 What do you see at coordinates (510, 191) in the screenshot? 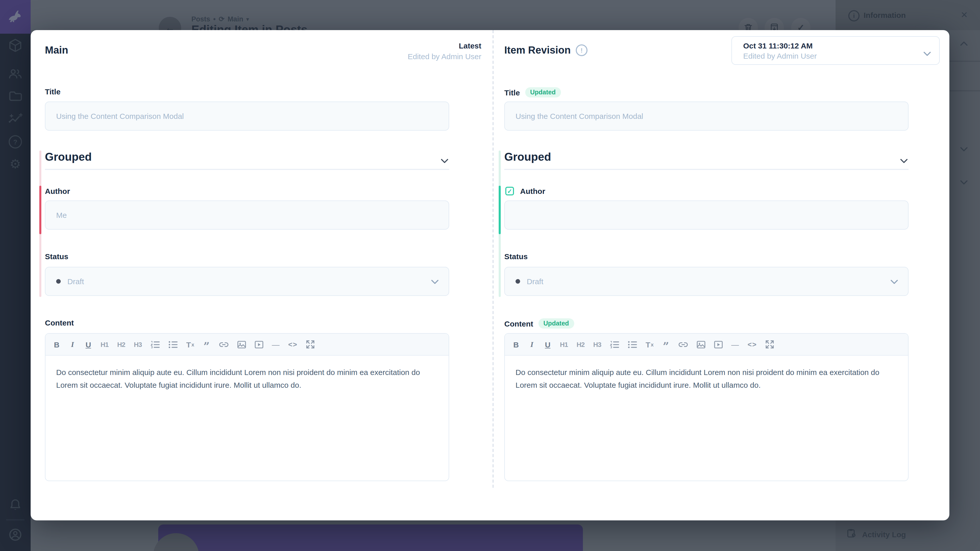
I see `author-diff-checkbox: ✓` at bounding box center [510, 191].